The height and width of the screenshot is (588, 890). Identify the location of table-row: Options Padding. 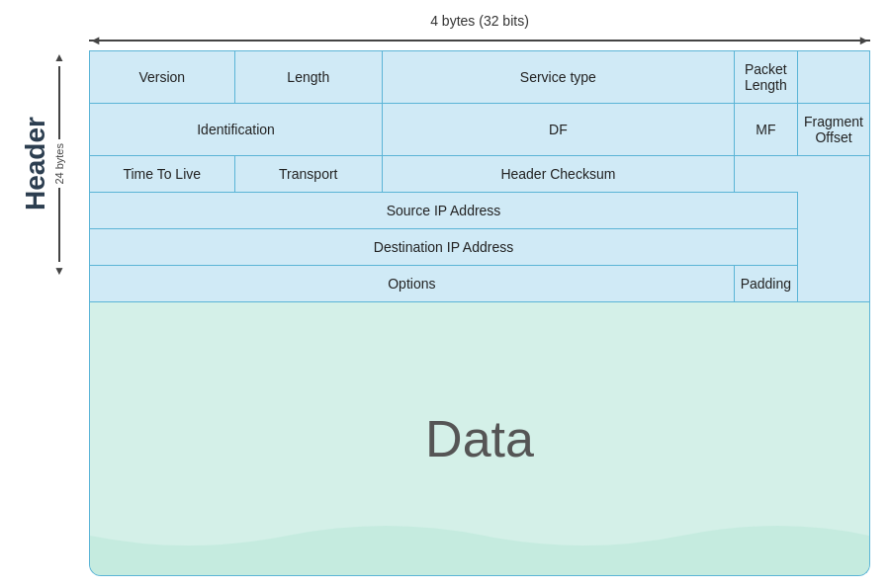
(481, 283).